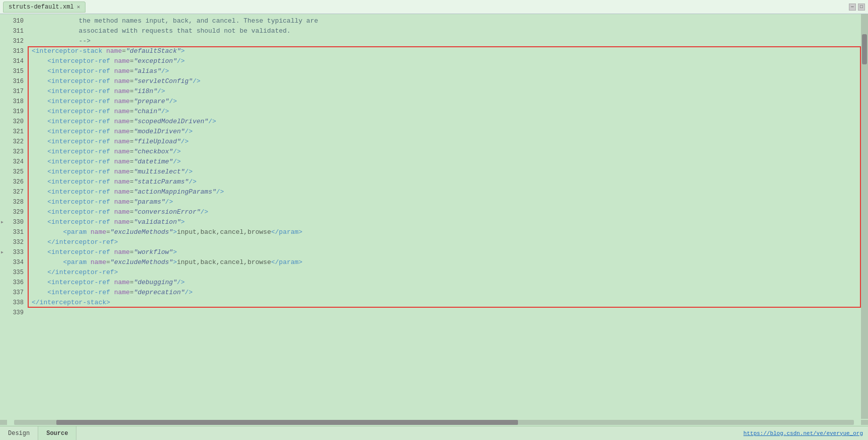  What do you see at coordinates (78, 7) in the screenshot?
I see `close-tab-button: ✕` at bounding box center [78, 7].